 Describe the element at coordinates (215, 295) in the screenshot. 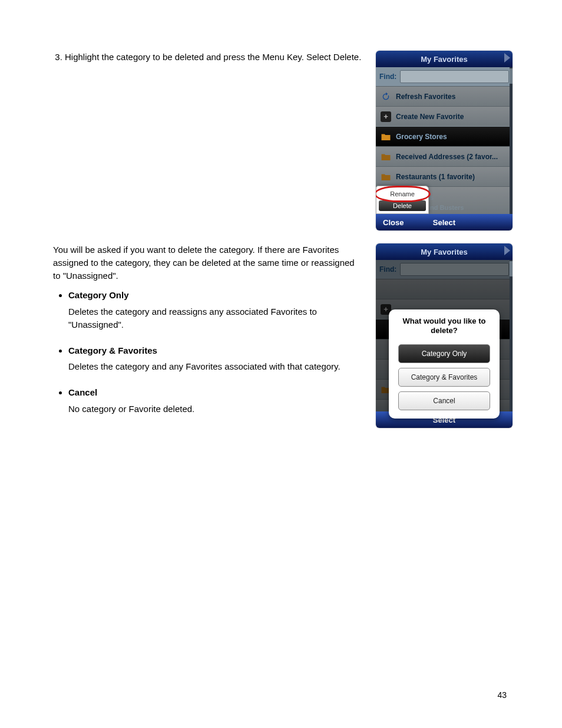

I see `opt1-title: Category Only` at that location.